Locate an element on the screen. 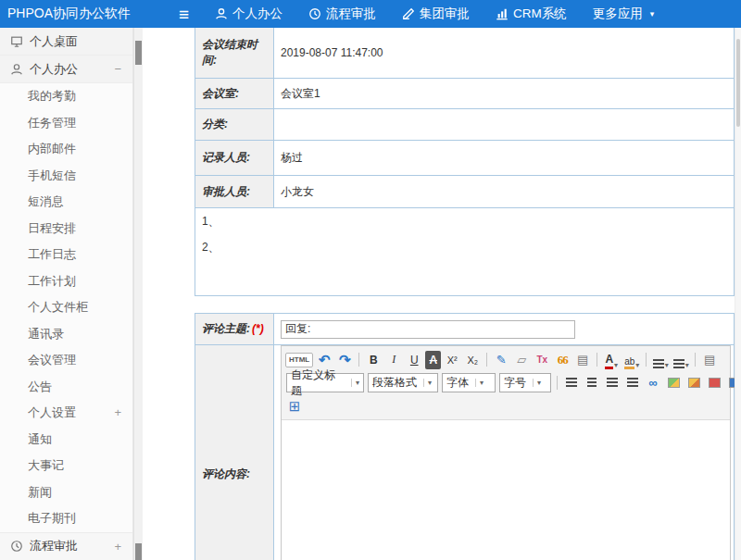 Image resolution: width=741 pixels, height=560 pixels. ordered-list-button: ▾ is located at coordinates (660, 360).